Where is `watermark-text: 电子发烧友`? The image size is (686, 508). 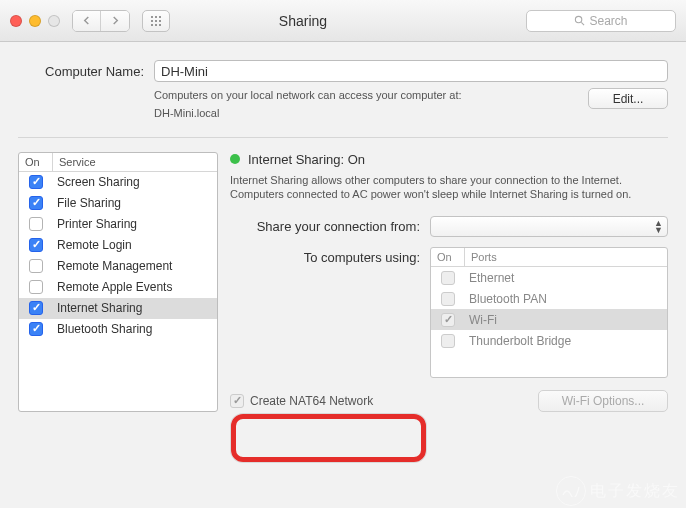
watermark-text: 电子发烧友 is located at coordinates (635, 492).